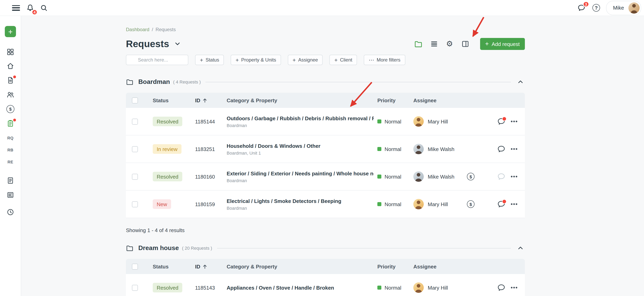  What do you see at coordinates (154, 82) in the screenshot?
I see `group-name: Boardman` at bounding box center [154, 82].